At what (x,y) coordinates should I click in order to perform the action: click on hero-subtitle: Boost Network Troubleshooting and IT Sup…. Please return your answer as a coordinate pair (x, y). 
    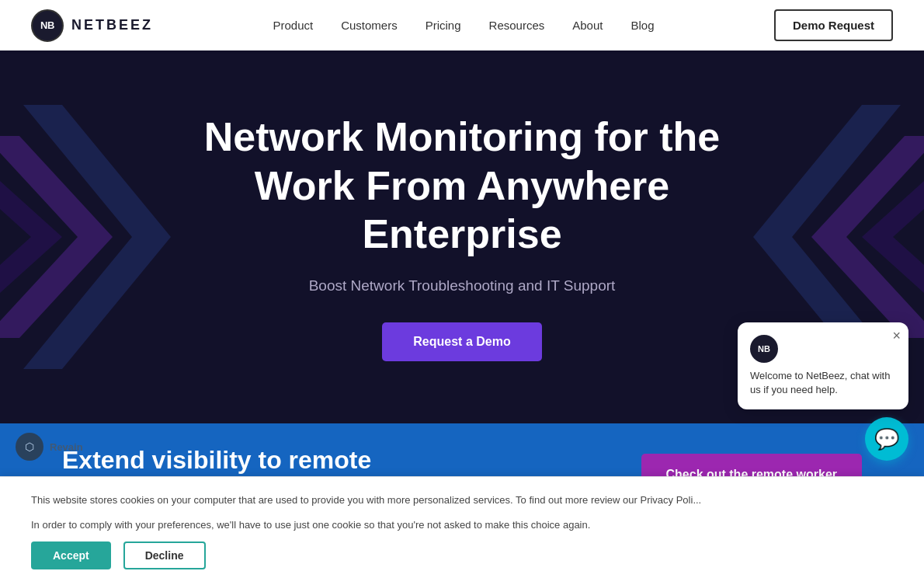
    Looking at the image, I should click on (462, 286).